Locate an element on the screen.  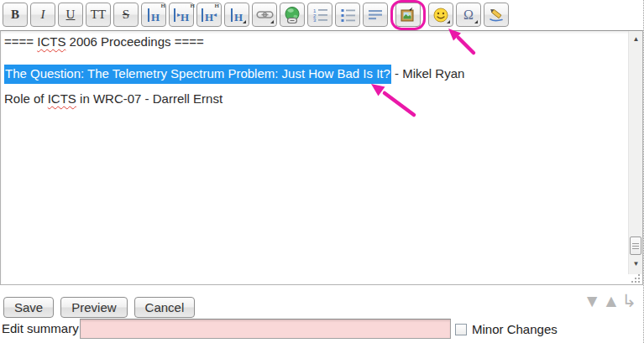
signature-pen-icon is located at coordinates (496, 15).